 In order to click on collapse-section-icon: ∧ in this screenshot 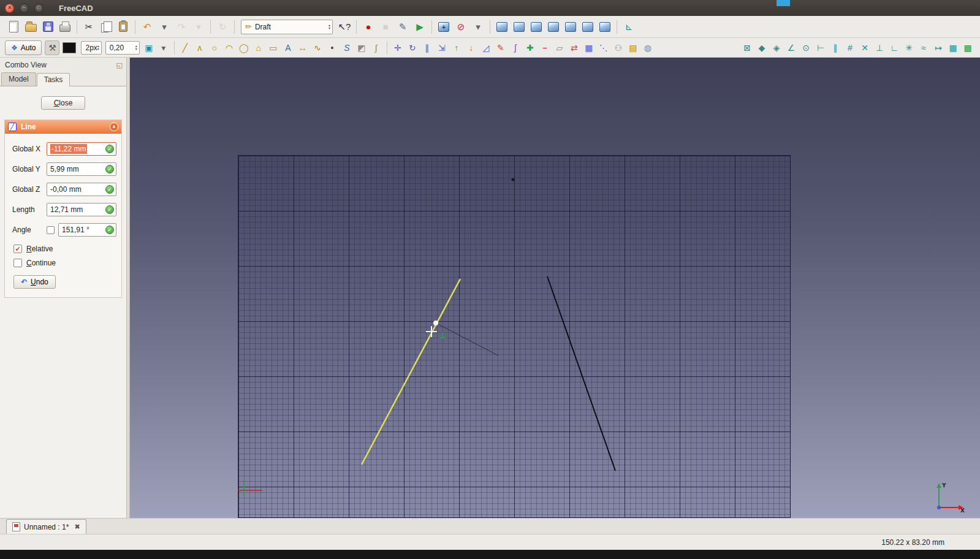, I will do `click(114, 127)`.